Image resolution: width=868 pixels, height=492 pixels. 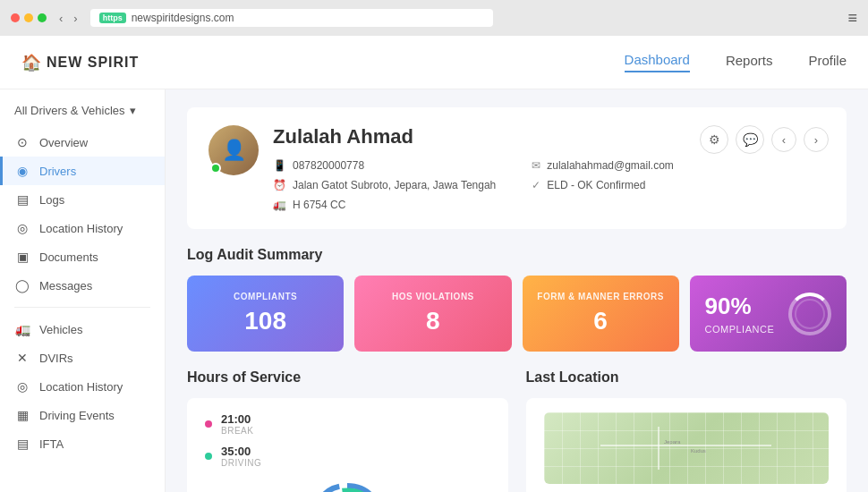 What do you see at coordinates (784, 140) in the screenshot?
I see `prev-icon: ‹` at bounding box center [784, 140].